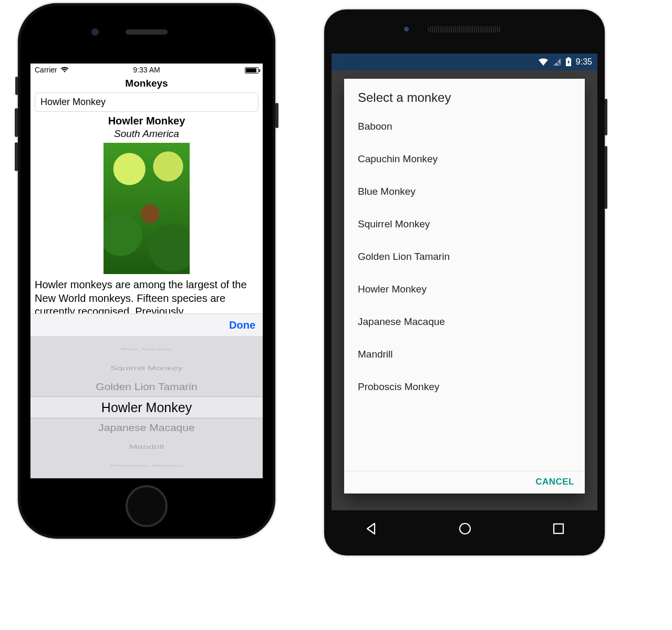  Describe the element at coordinates (277, 116) in the screenshot. I see `iphone-power-button` at that location.